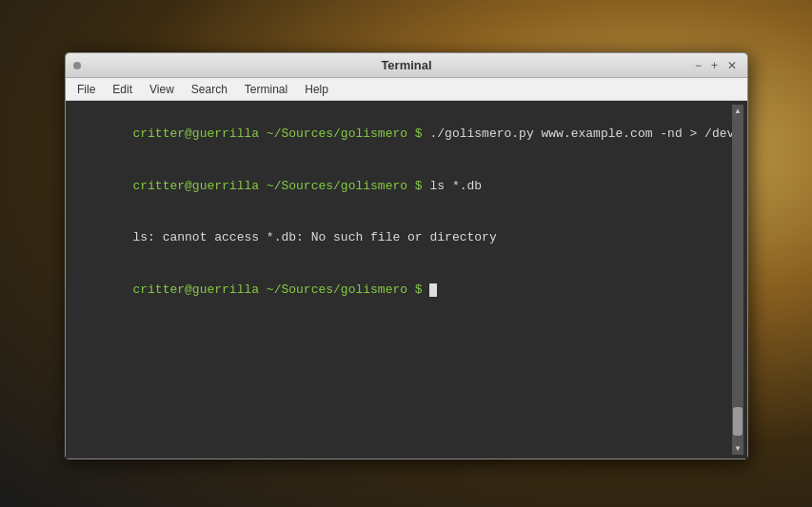 The image size is (812, 507). What do you see at coordinates (406, 66) in the screenshot?
I see `title-bar: Terminal − + ✕` at bounding box center [406, 66].